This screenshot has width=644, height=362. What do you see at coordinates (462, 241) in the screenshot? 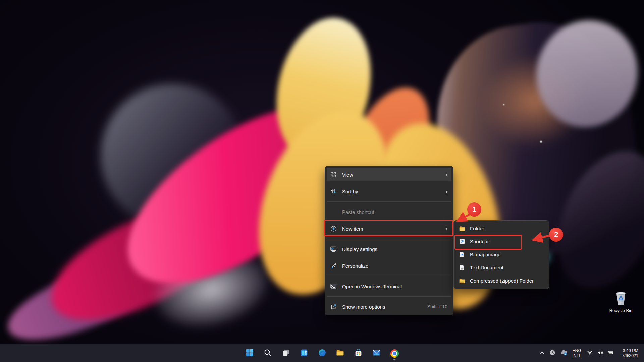
I see `shortcut-icon` at bounding box center [462, 241].